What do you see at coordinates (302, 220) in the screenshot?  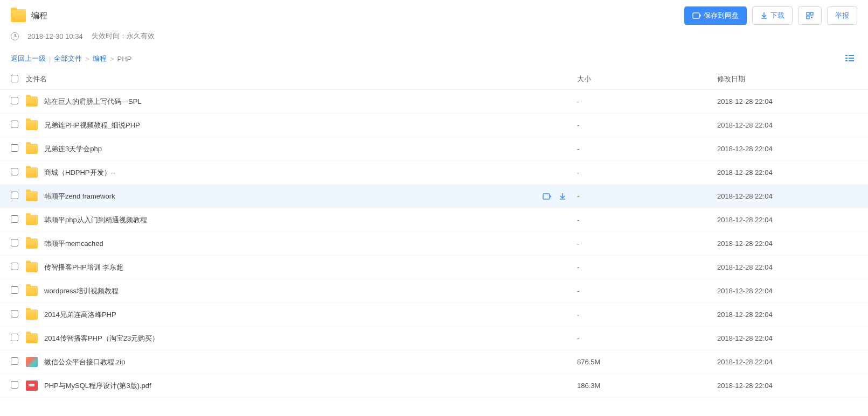 I see `name-cell: 韩顺平php从入门到精通视频教程` at bounding box center [302, 220].